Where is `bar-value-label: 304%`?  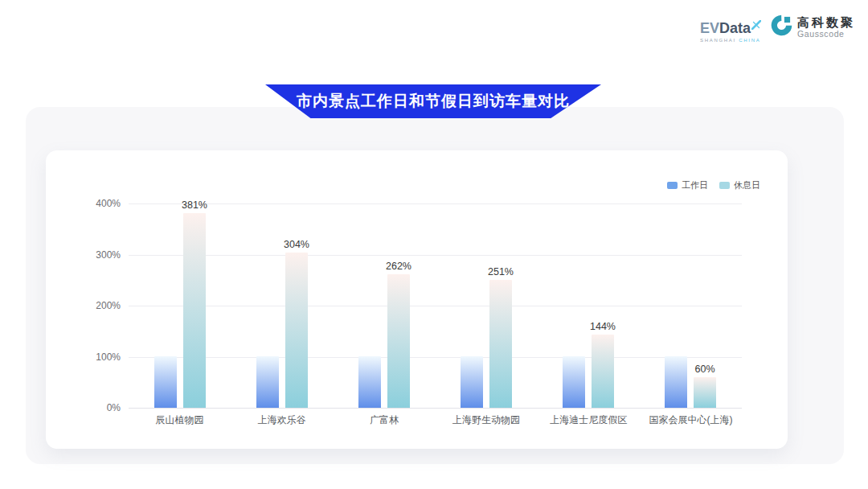 bar-value-label: 304% is located at coordinates (297, 244).